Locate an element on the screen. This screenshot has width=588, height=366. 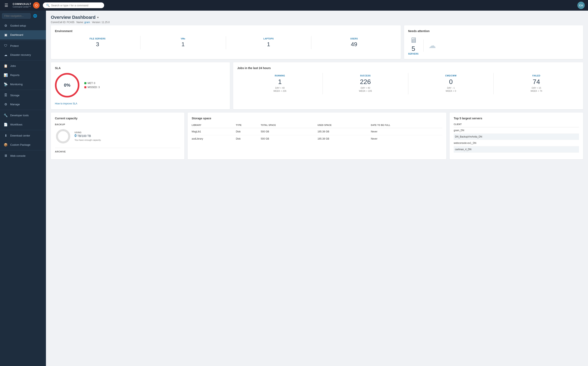
library-cell: asdLibrary is located at coordinates (214, 139).